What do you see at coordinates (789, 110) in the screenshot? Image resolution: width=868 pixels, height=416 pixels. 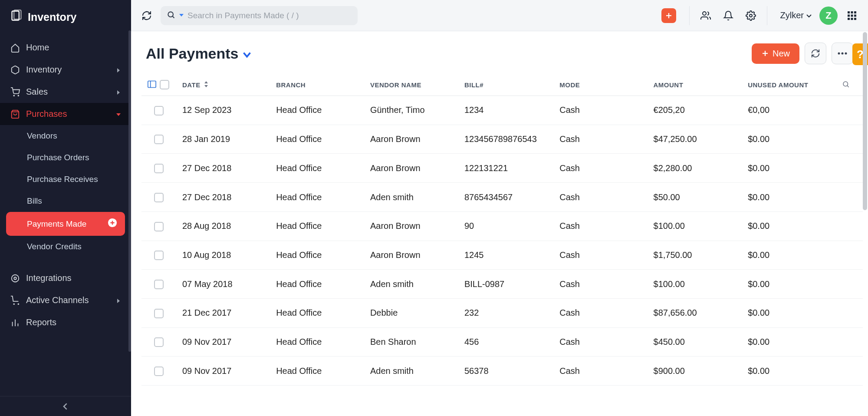 I see `cell-unused: €0,00` at bounding box center [789, 110].